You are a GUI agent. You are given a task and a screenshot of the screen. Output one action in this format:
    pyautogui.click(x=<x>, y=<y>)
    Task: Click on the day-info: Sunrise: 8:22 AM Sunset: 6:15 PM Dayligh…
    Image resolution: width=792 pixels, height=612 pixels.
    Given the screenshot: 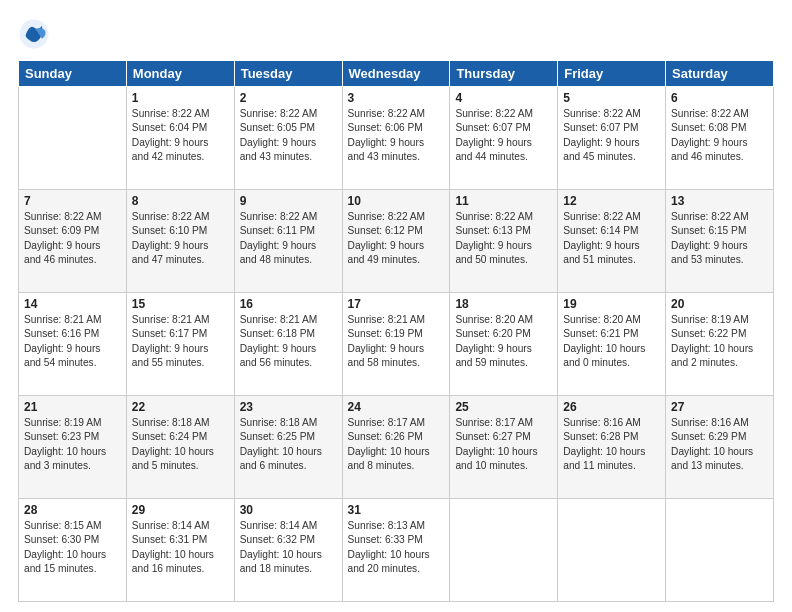 What is the action you would take?
    pyautogui.click(x=720, y=238)
    